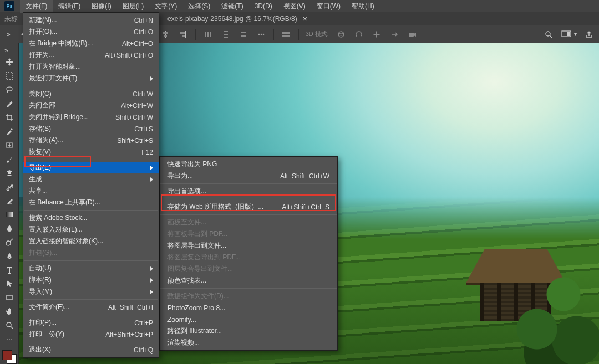 This screenshot has height=364, width=599. I want to click on more-options-icon, so click(261, 34).